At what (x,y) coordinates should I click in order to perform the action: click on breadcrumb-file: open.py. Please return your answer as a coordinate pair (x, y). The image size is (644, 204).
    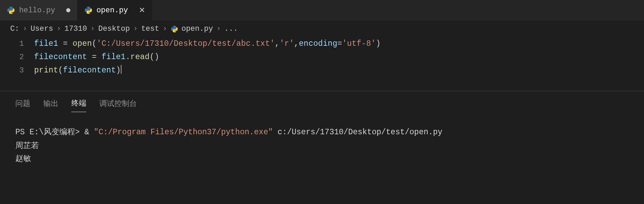
    Looking at the image, I should click on (197, 29).